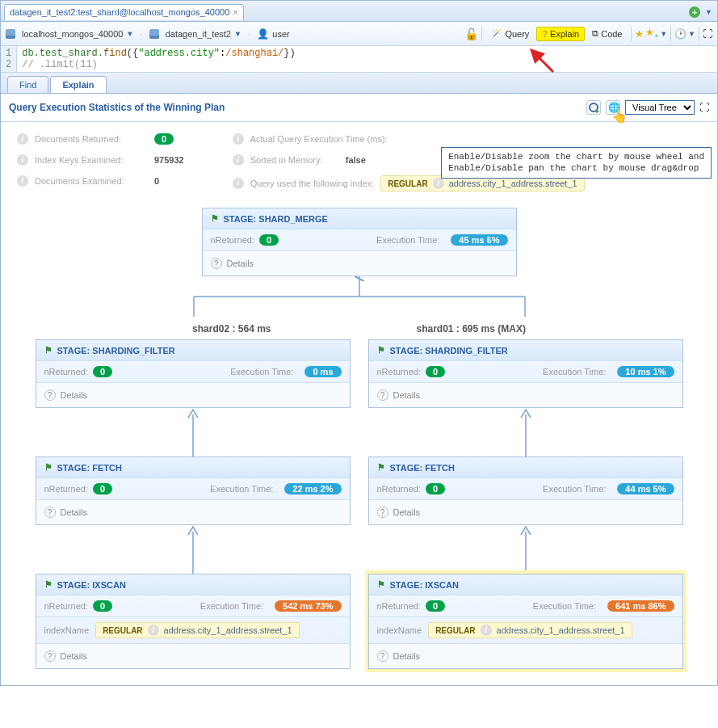  I want to click on code-button: ⧉ Code, so click(607, 34).